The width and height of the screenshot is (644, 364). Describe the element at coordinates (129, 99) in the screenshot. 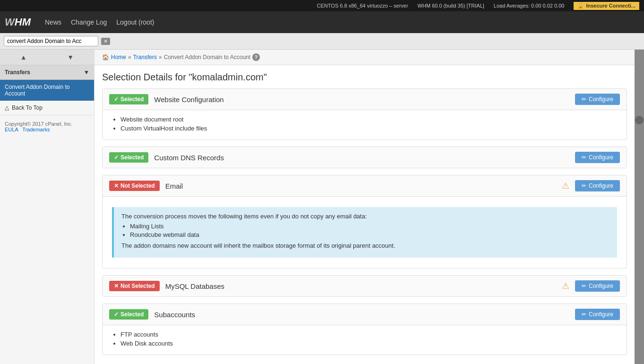

I see `website-config-badge: ✓ Selected` at that location.